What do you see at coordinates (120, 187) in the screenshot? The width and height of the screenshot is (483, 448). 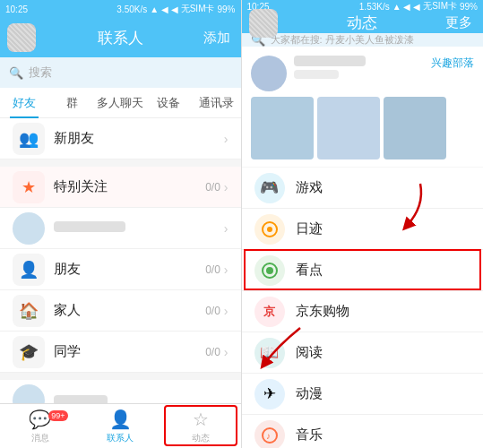 I see `special-concern-item: ★ 特别关注 0/0 ›` at bounding box center [120, 187].